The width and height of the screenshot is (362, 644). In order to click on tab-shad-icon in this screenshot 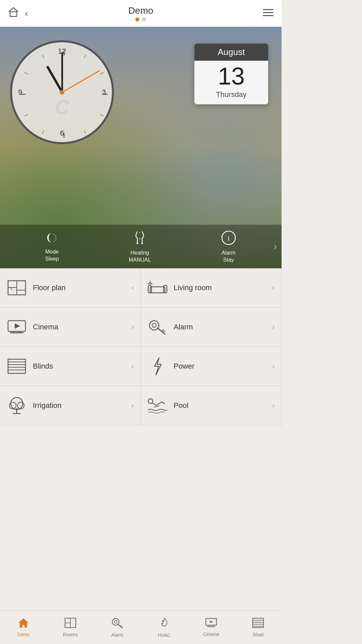, I will do `click(258, 624)`.